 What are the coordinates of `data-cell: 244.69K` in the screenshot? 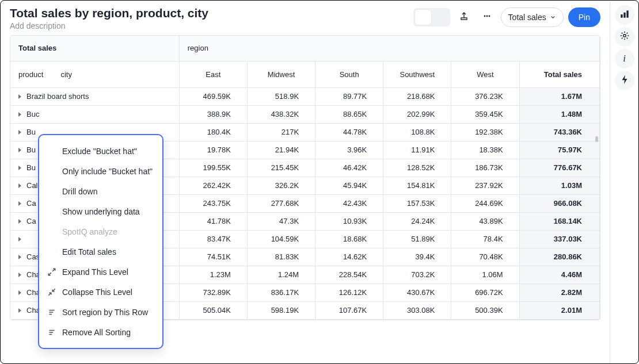 It's located at (485, 204).